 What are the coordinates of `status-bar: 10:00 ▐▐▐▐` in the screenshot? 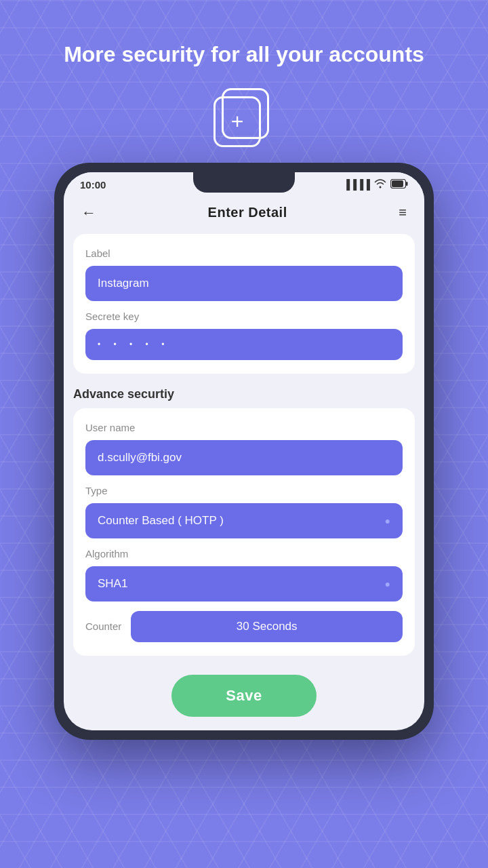 It's located at (244, 183).